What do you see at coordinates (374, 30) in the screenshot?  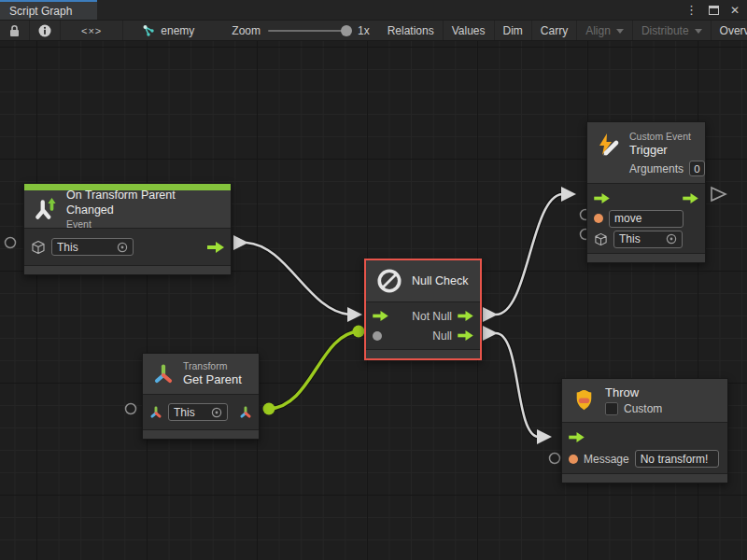 I see `graph-toolbar: <×> enemy Zoom 1x Relations Values Dim C…` at bounding box center [374, 30].